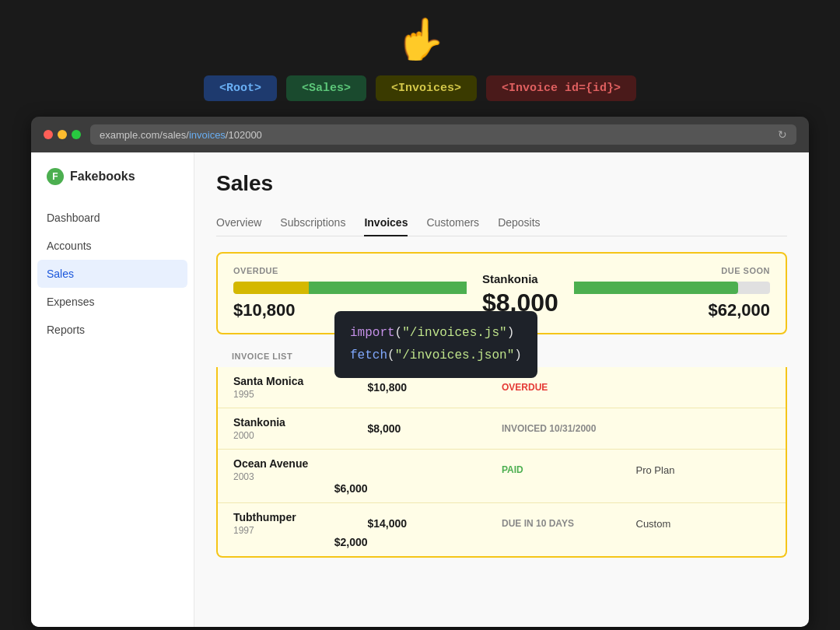 This screenshot has width=840, height=630. What do you see at coordinates (436, 356) in the screenshot?
I see `tooltip-line-2: fetch("/invoices.json")` at bounding box center [436, 356].